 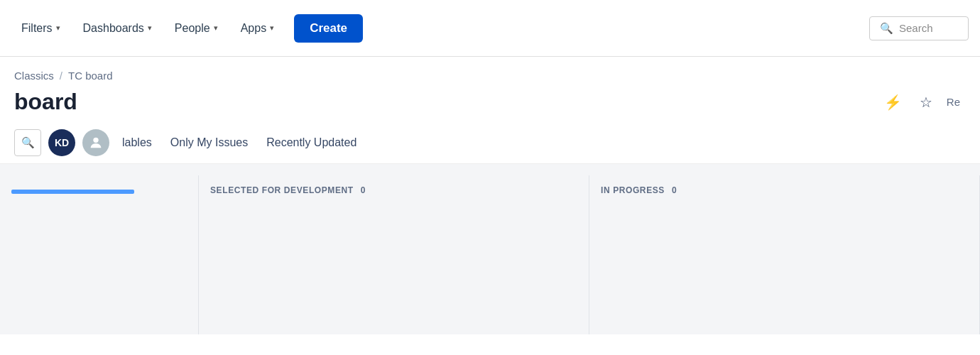 What do you see at coordinates (920, 102) in the screenshot?
I see `title-icons: ⚡ ☆ Re` at bounding box center [920, 102].